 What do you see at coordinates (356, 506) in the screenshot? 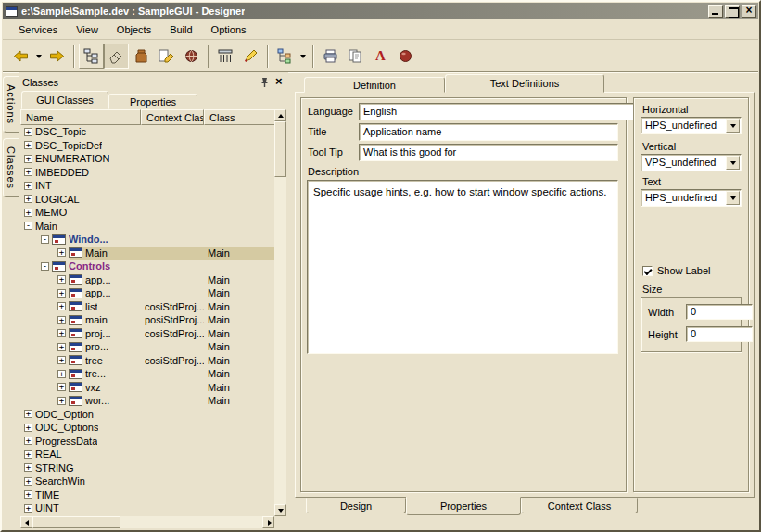
I see `tab-design: Design` at bounding box center [356, 506].